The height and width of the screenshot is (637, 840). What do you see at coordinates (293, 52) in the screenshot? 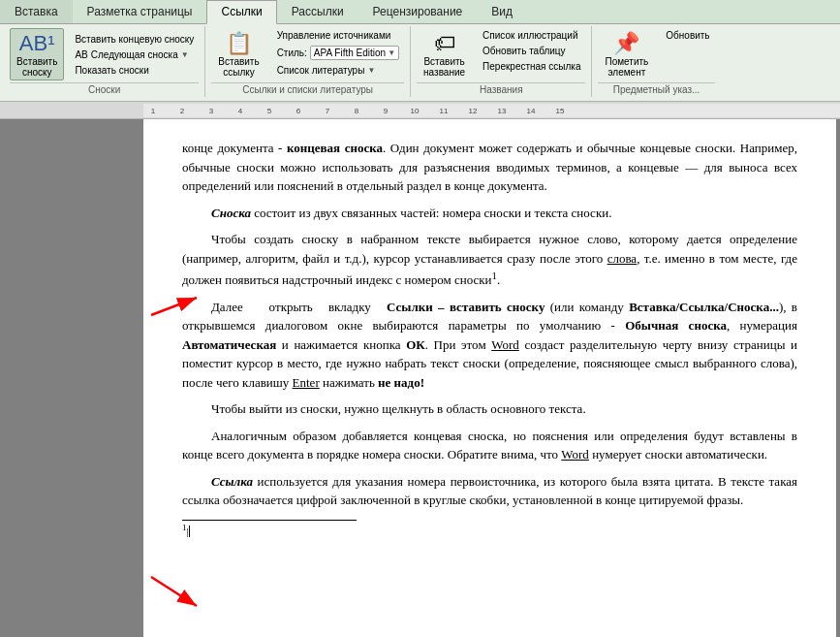
I see `style-text: Стиль:` at bounding box center [293, 52].